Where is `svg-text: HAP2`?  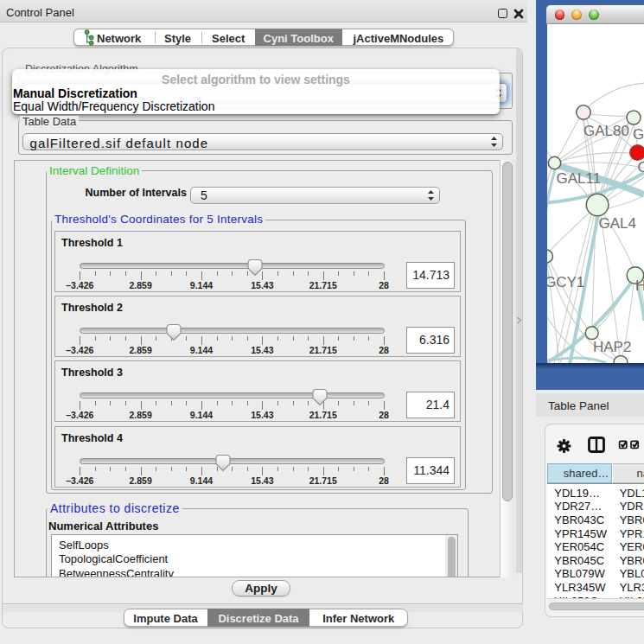
svg-text: HAP2 is located at coordinates (612, 346).